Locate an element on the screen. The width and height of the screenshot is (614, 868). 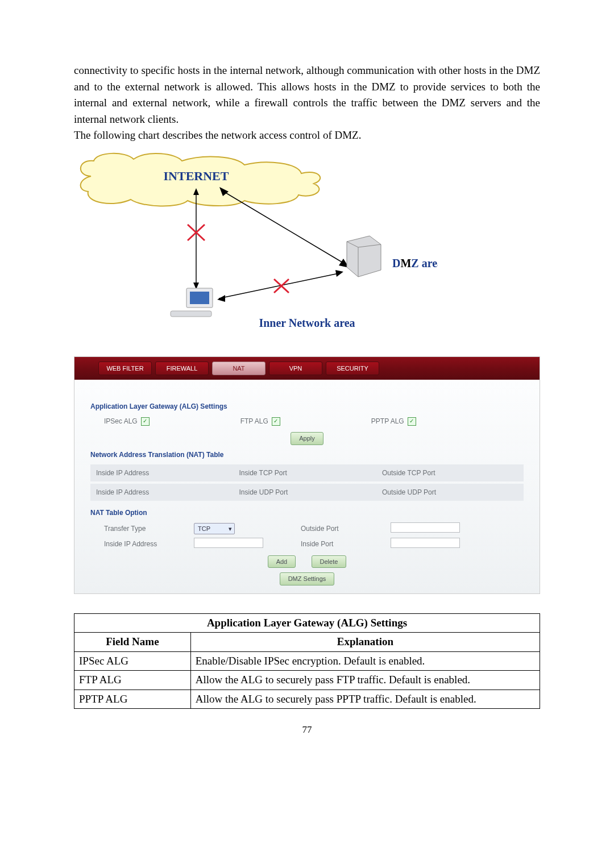
delete-button: Delete is located at coordinates (329, 562).